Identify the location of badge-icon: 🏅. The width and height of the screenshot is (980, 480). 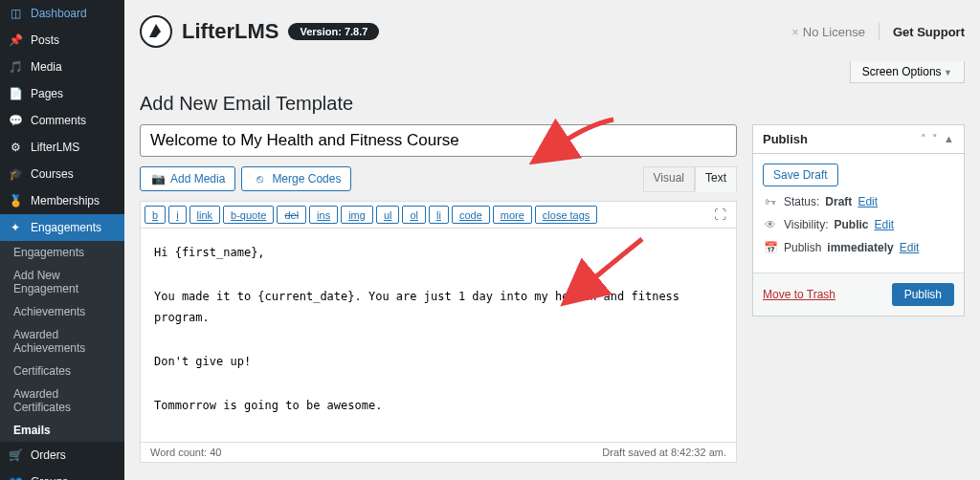
(15, 201).